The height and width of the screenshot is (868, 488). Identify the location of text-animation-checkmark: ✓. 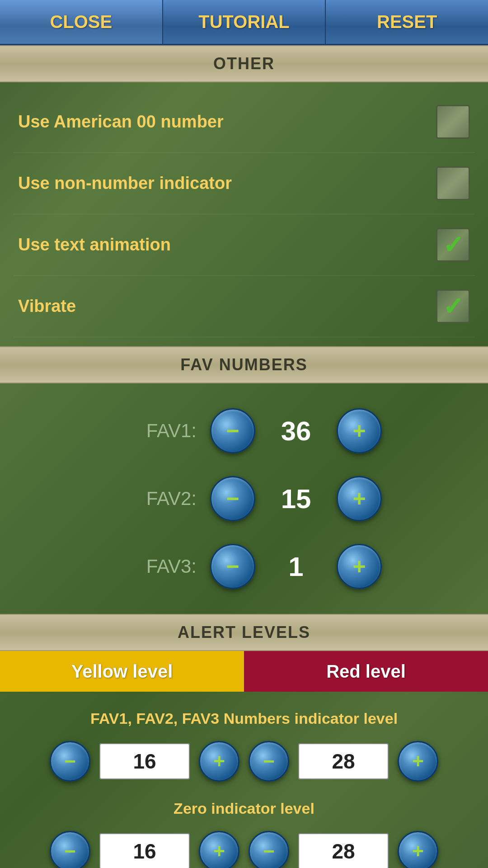
(453, 245).